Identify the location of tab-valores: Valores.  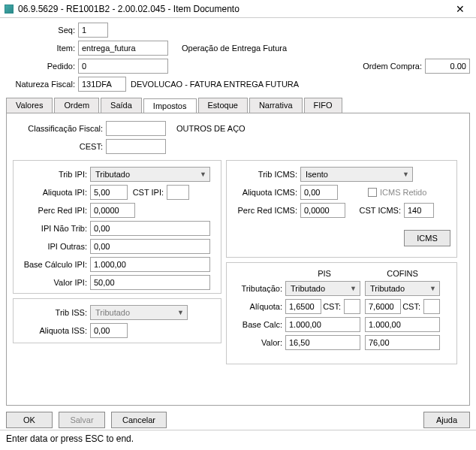
(29, 105).